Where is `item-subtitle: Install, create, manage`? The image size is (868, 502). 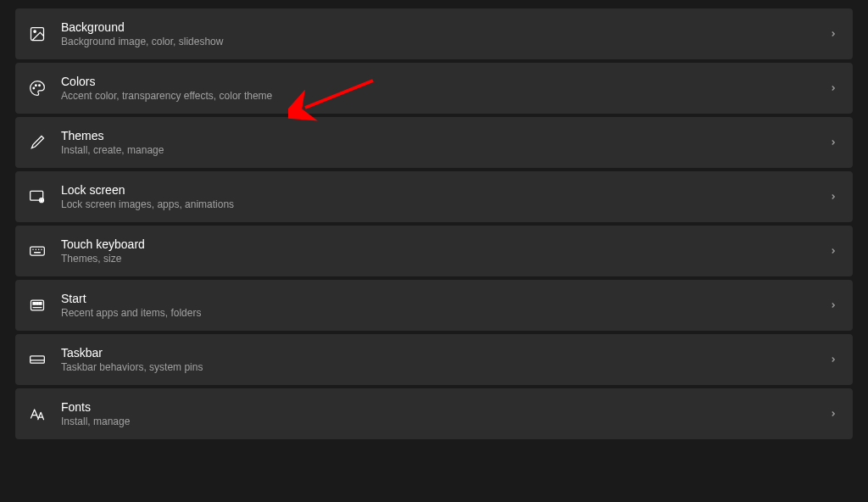
item-subtitle: Install, create, manage is located at coordinates (437, 150).